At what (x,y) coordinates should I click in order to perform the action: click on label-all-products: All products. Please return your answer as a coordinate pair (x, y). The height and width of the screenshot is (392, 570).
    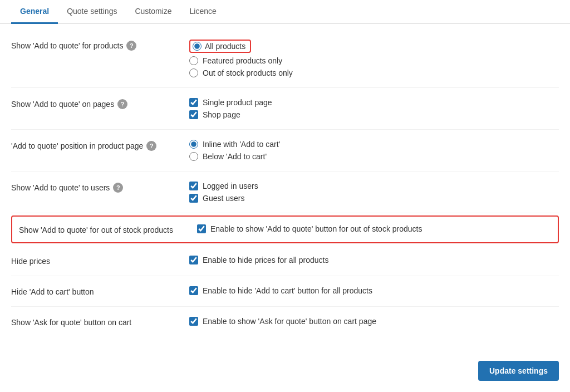
    Looking at the image, I should click on (225, 46).